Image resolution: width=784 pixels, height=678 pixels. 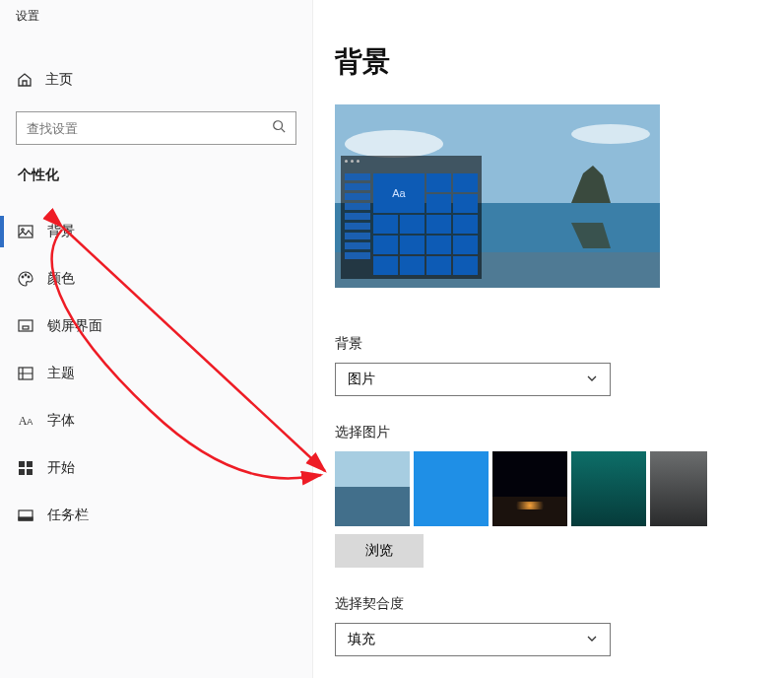 I want to click on palette-icon, so click(x=26, y=279).